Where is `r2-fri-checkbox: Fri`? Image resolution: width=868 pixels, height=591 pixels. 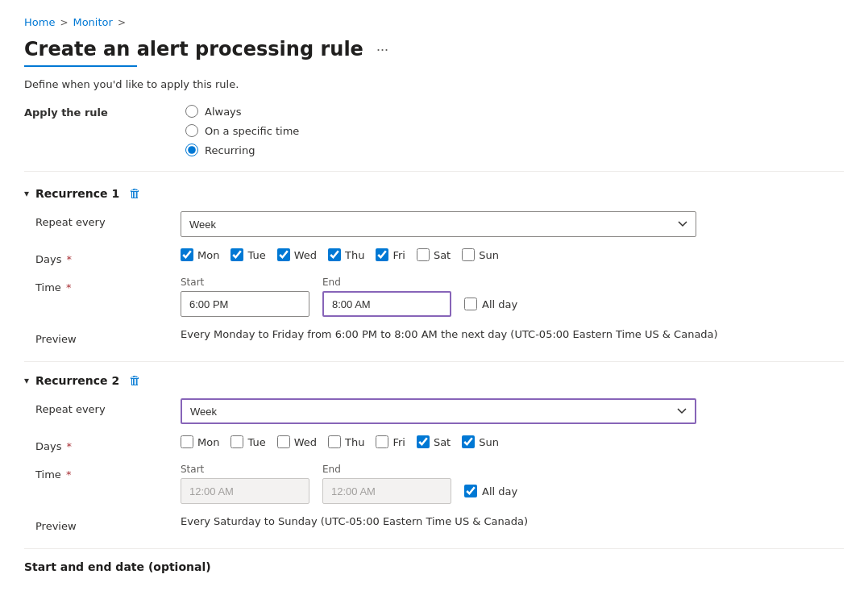 r2-fri-checkbox: Fri is located at coordinates (390, 442).